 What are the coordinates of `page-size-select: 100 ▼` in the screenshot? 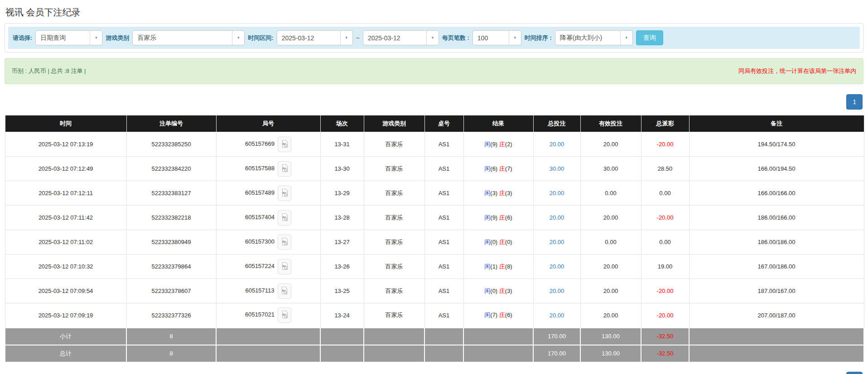 It's located at (497, 38).